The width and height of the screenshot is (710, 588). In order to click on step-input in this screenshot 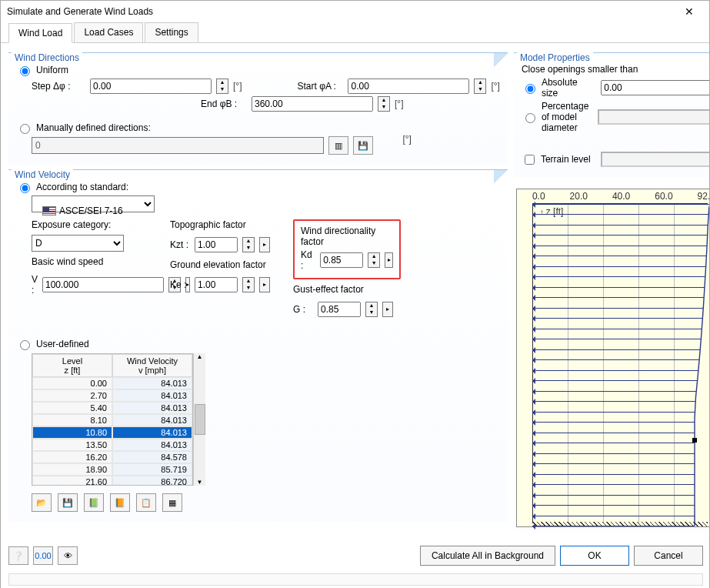, I will do `click(151, 86)`.